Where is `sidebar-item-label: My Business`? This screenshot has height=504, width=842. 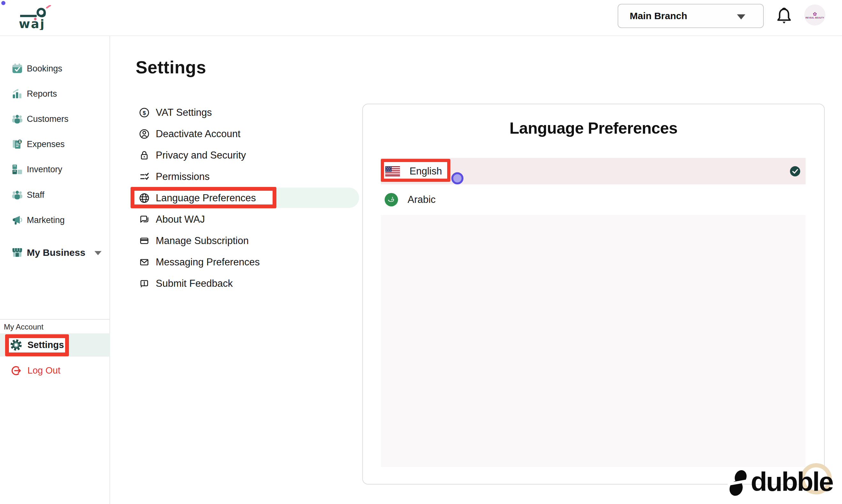 sidebar-item-label: My Business is located at coordinates (56, 253).